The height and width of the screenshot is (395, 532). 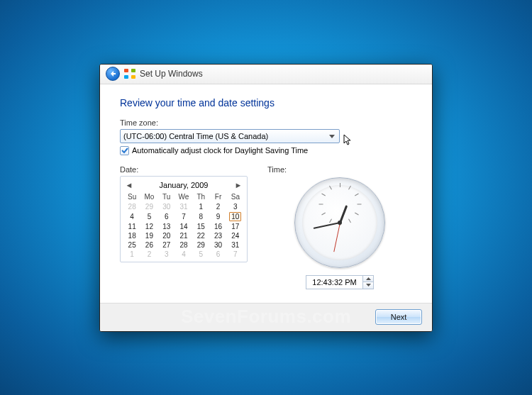 I want to click on calendar-grid: SuMoTuWeThFrSa 2829303112345678910111213…, so click(x=184, y=226).